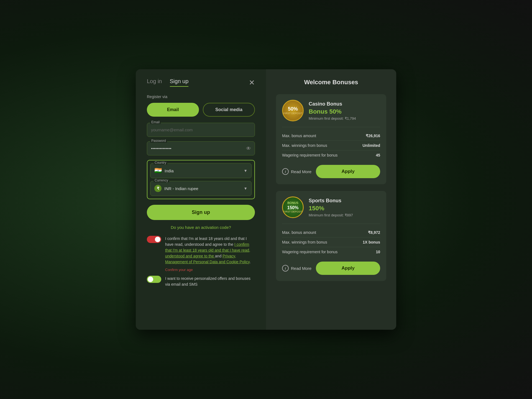 The image size is (532, 399). What do you see at coordinates (210, 250) in the screenshot?
I see `age-confirm-text: I confirm that I'm at least 18 years old…` at bounding box center [210, 250].